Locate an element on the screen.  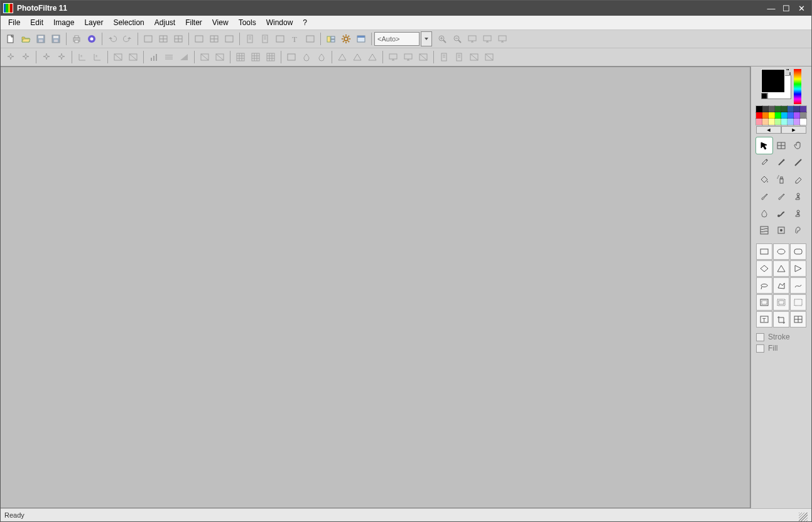
hue-down-icon is located at coordinates (220, 57).